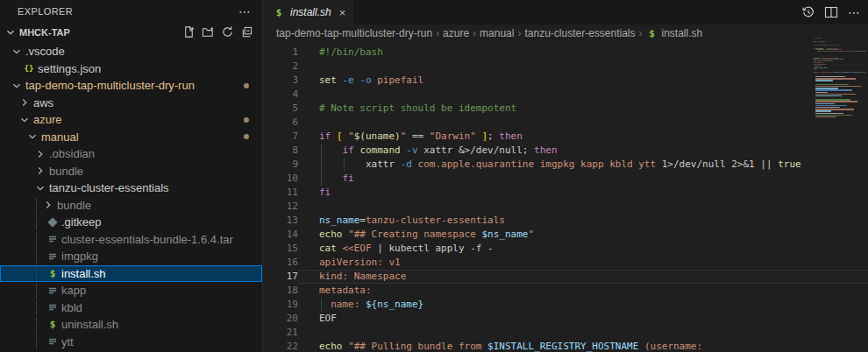 The image size is (868, 352). What do you see at coordinates (132, 188) in the screenshot?
I see `tree-item-tanzu-cluster-essentials: tanzu-cluster-essentials` at bounding box center [132, 188].